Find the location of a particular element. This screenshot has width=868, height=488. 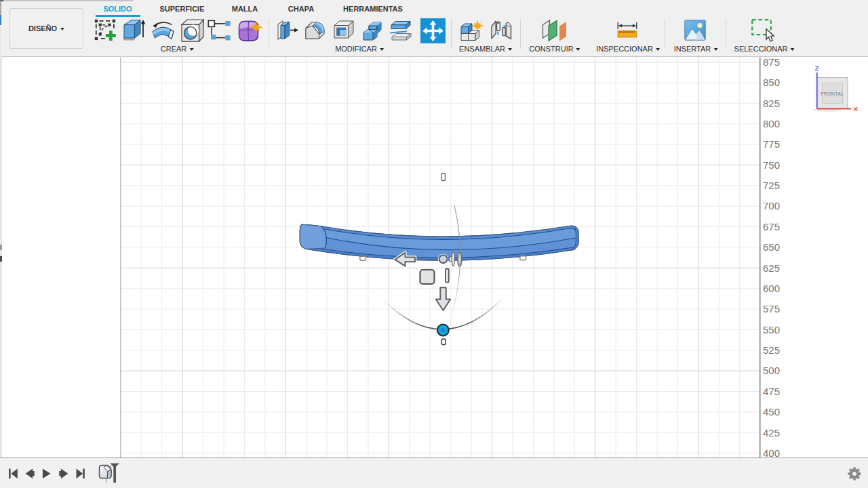

svg-text: 725 is located at coordinates (772, 186).